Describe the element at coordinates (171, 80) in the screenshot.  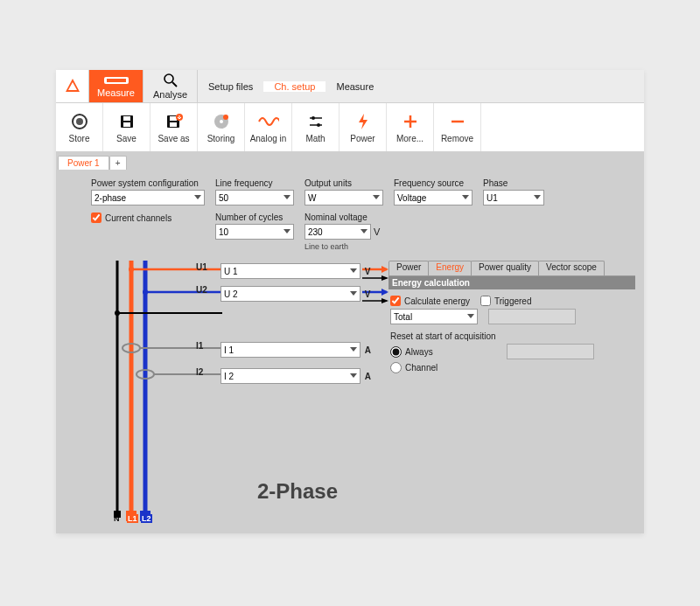
I see `magnifier-icon` at that location.